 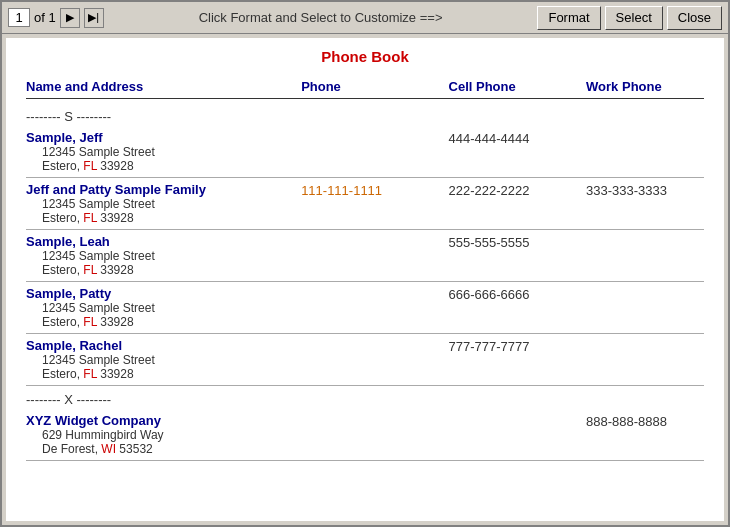 I want to click on hint-text: Click Format and Select to Customize ==>, so click(x=321, y=18).